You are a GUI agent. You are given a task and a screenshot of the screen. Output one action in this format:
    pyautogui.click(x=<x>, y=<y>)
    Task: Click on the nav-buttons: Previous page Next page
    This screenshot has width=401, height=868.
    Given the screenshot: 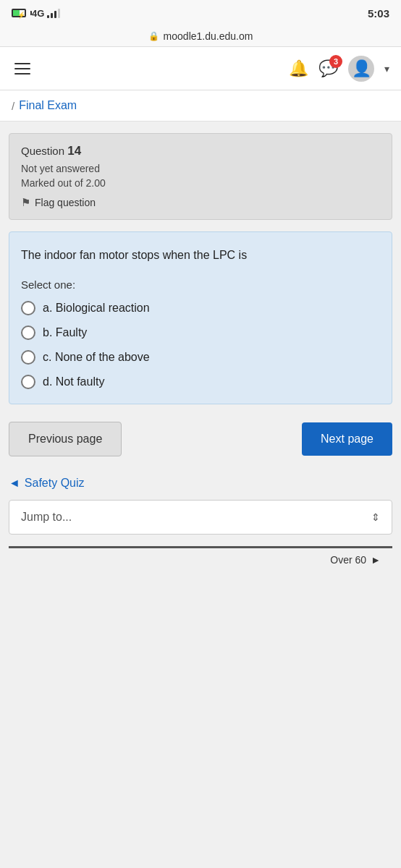 What is the action you would take?
    pyautogui.click(x=200, y=439)
    